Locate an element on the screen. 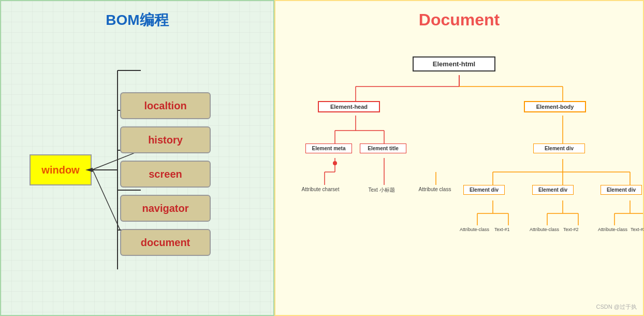  node-text-2: Text-#2 is located at coordinates (571, 229).